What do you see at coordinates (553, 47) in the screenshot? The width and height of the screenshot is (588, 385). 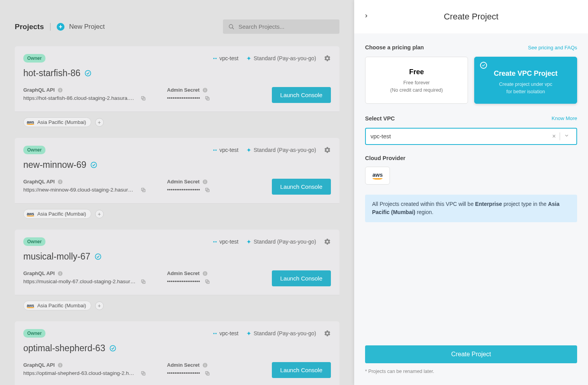 I see `pricing-link: See pricing and FAQs` at bounding box center [553, 47].